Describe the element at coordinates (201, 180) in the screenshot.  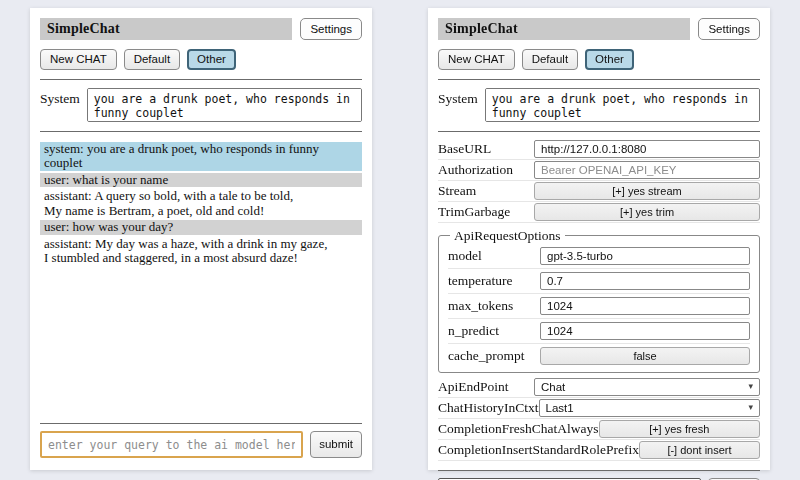
I see `chat-message-user: user: what is your name` at that location.